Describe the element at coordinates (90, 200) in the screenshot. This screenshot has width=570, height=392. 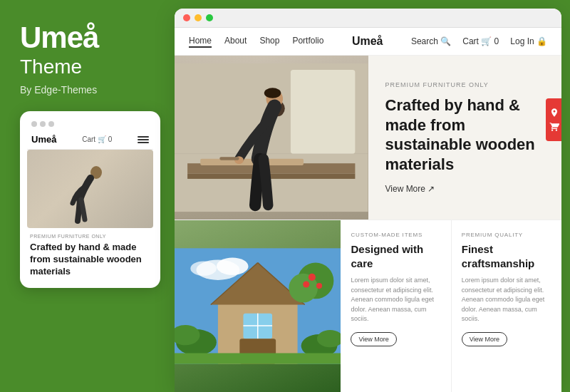
I see `mobile-mockup: Umeå Cart 🛒 0 PREMIUM FURNITURE ONLY` at that location.